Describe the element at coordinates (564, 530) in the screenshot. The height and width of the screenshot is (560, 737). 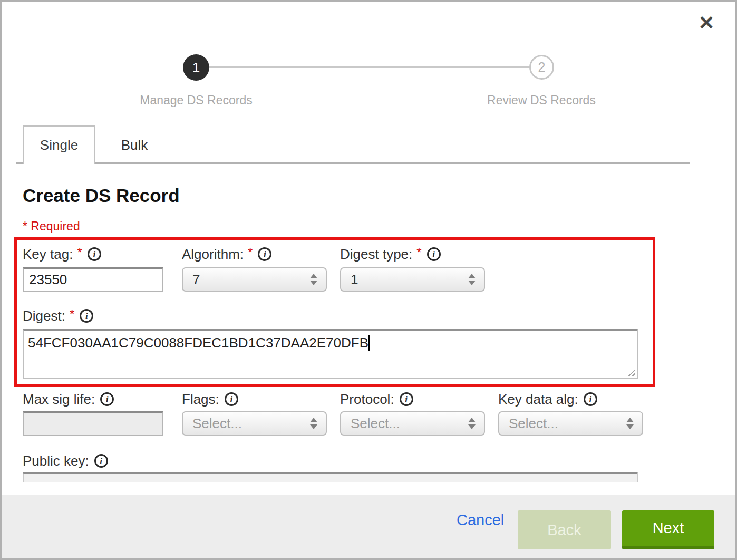
I see `back-button: Back` at that location.